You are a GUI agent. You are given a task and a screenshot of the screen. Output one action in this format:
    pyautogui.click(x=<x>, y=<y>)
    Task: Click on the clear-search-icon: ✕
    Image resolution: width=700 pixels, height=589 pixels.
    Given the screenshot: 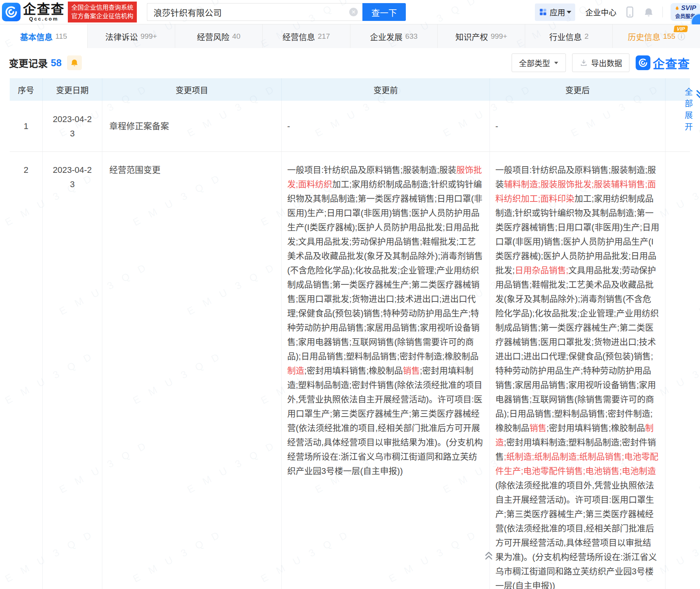 What is the action you would take?
    pyautogui.click(x=353, y=12)
    